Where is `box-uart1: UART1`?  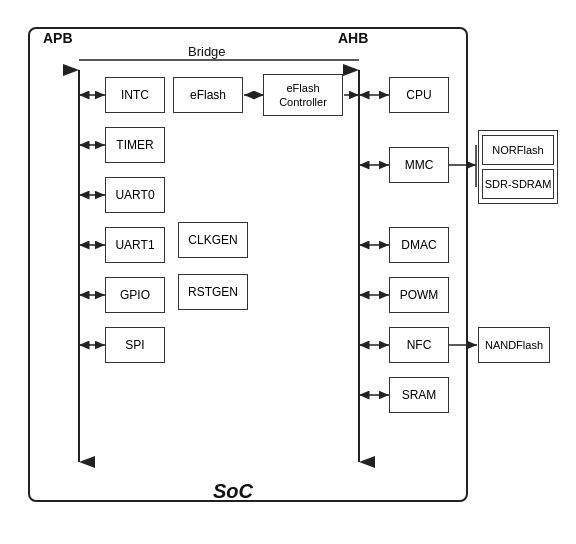 box-uart1: UART1 is located at coordinates (135, 245).